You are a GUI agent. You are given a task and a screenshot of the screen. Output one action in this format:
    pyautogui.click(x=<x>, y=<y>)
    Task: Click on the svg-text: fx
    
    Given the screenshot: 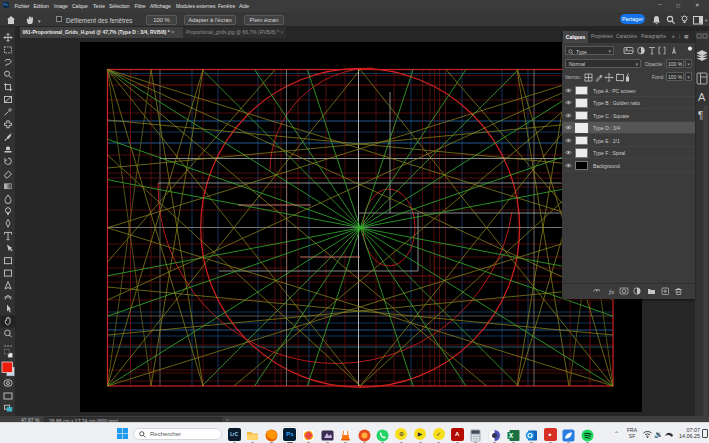 What is the action you would take?
    pyautogui.click(x=612, y=292)
    